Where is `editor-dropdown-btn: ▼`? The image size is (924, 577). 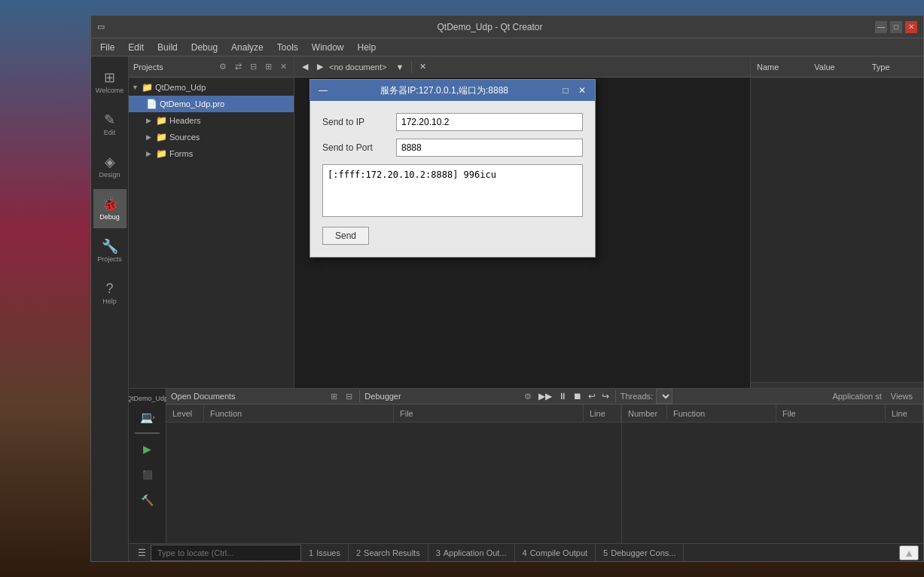 editor-dropdown-btn: ▼ is located at coordinates (399, 67).